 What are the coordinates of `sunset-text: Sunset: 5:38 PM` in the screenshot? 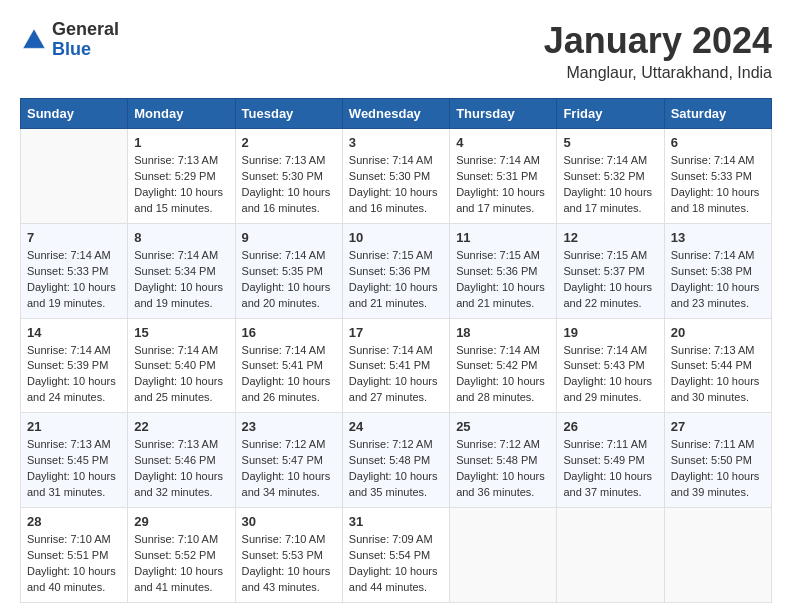 It's located at (712, 271).